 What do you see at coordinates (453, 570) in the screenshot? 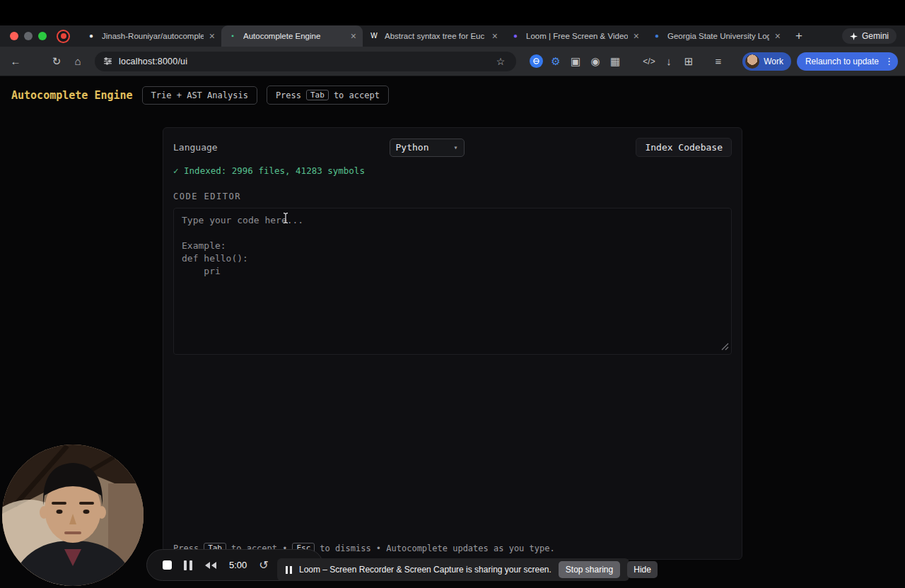
I see `screen-share-bar: Loom – Screen Recorder & Screen Capture …` at bounding box center [453, 570].